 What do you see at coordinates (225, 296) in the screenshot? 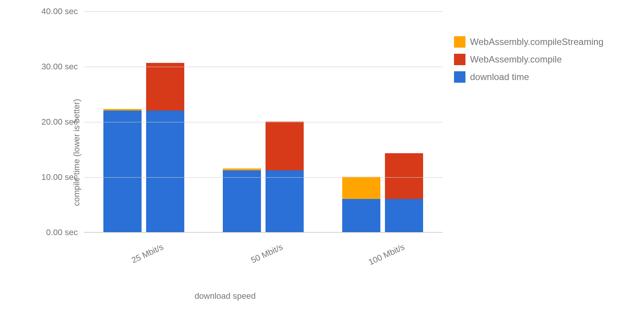
I see `x-axis-label: download speed` at bounding box center [225, 296].